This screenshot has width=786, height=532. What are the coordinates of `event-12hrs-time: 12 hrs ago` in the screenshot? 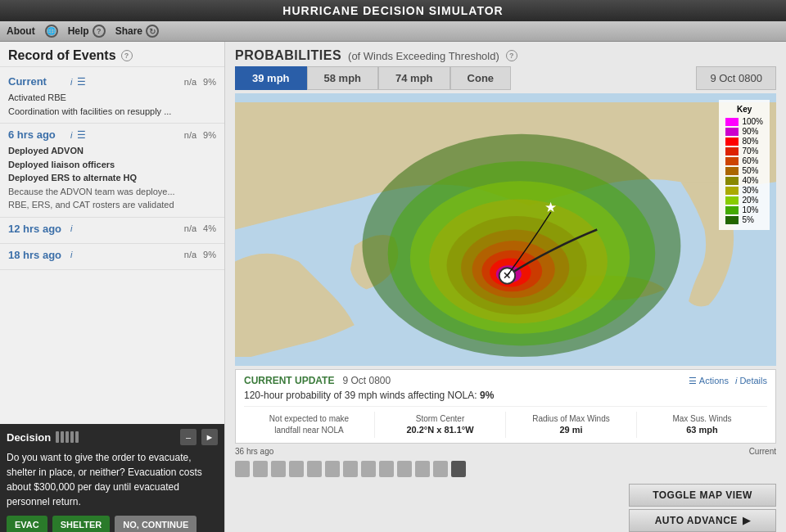 It's located at (37, 229).